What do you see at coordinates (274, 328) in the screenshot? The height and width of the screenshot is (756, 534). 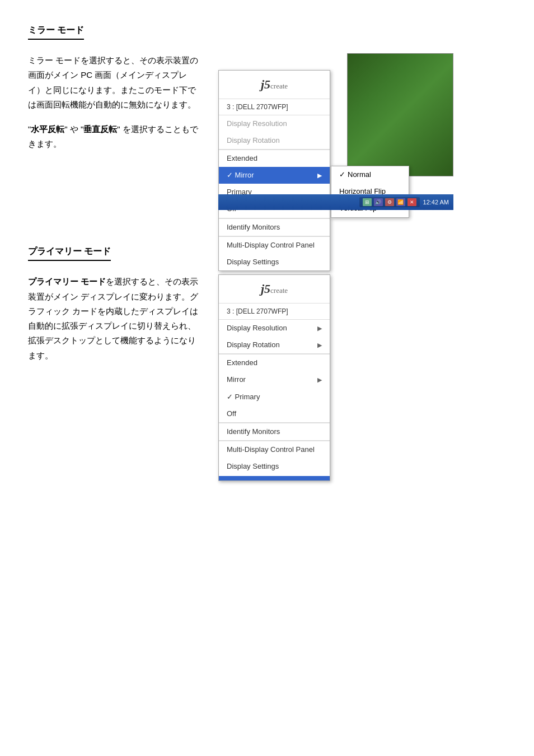 I see `primary-menu-item-display-resolution: Display Resolution ▶` at bounding box center [274, 328].